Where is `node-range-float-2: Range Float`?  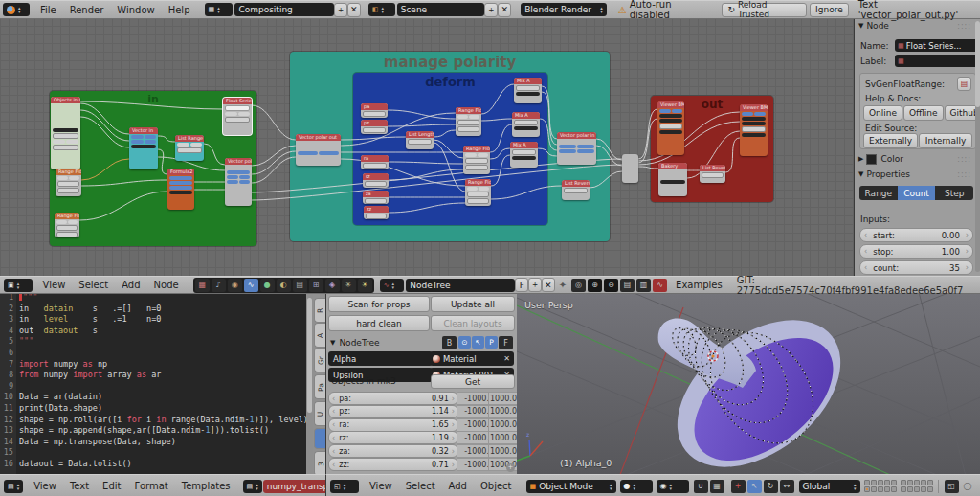
node-range-float-2: Range Float is located at coordinates (67, 225).